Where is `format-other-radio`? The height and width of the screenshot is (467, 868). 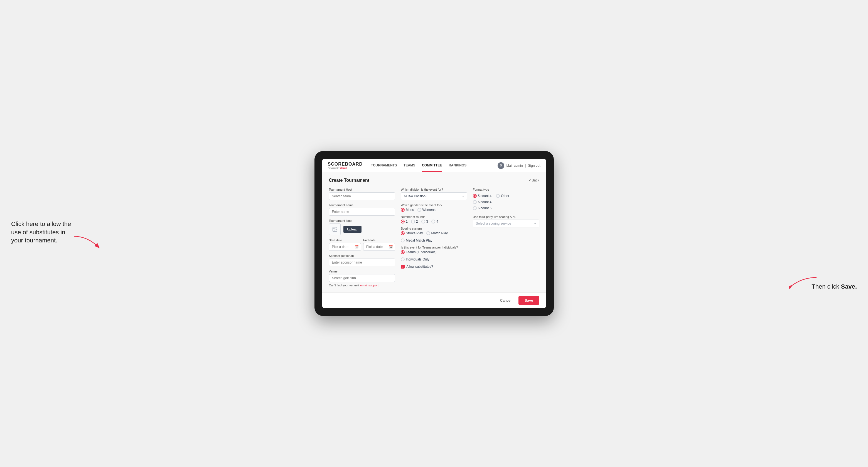
format-other-radio is located at coordinates (498, 196).